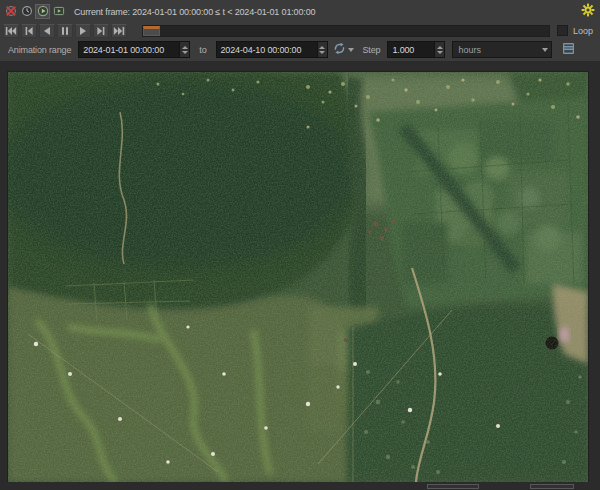 This screenshot has width=600, height=490. Describe the element at coordinates (302, 50) in the screenshot. I see `animation-range-row: Animation range 2024-01-01 00:00:00 to 2…` at that location.